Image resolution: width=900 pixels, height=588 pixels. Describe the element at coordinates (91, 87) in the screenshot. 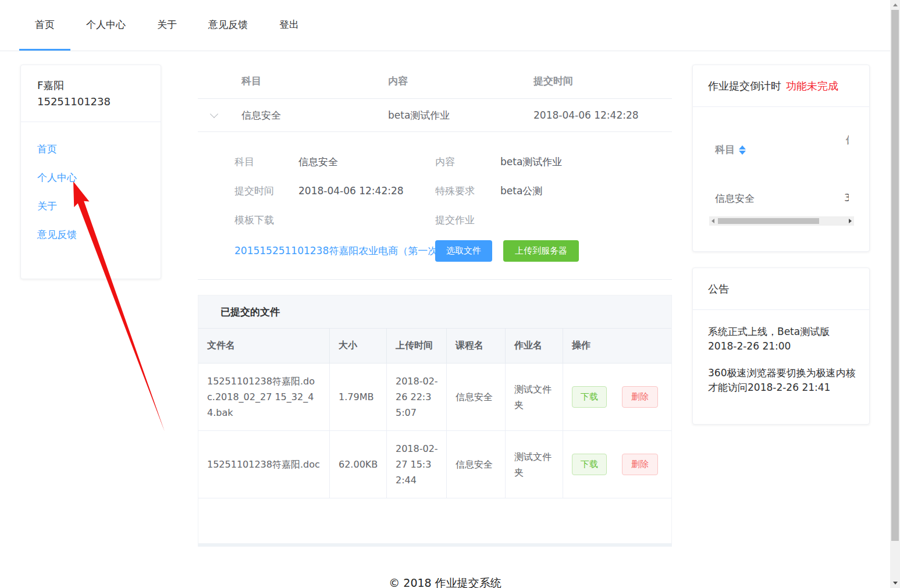

I see `profile-info: F嘉阳 15251101238` at that location.